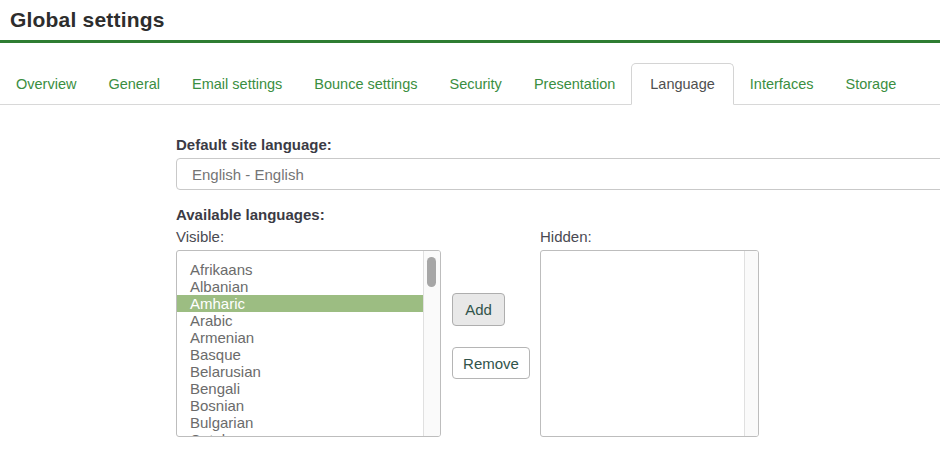 The image size is (940, 469). Describe the element at coordinates (88, 20) in the screenshot. I see `page-title: Global settings` at that location.